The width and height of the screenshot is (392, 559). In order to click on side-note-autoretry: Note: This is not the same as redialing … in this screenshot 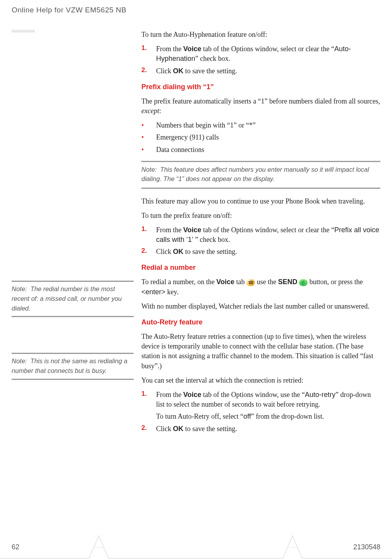, I will do `click(73, 366)`.